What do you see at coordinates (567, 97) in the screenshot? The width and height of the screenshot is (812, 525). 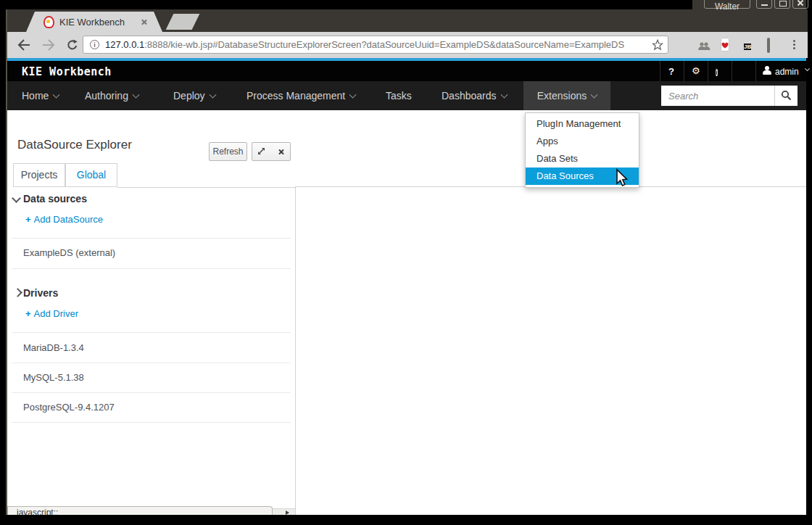 I see `nav-extensions-open: Extensions` at bounding box center [567, 97].